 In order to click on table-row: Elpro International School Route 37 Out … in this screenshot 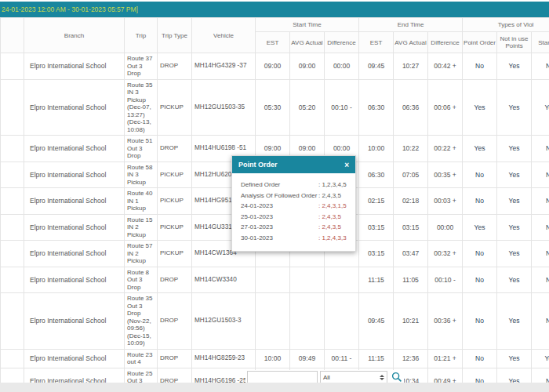, I will do `click(274, 67)`.